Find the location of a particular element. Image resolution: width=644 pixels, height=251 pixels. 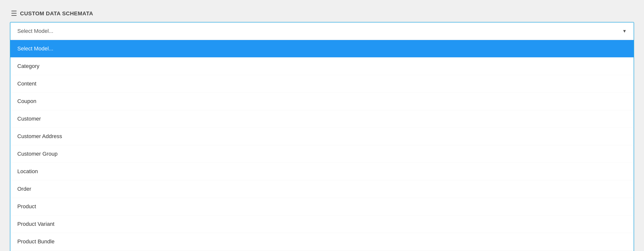

dropdown-option-select-model: Select Model... is located at coordinates (322, 49).